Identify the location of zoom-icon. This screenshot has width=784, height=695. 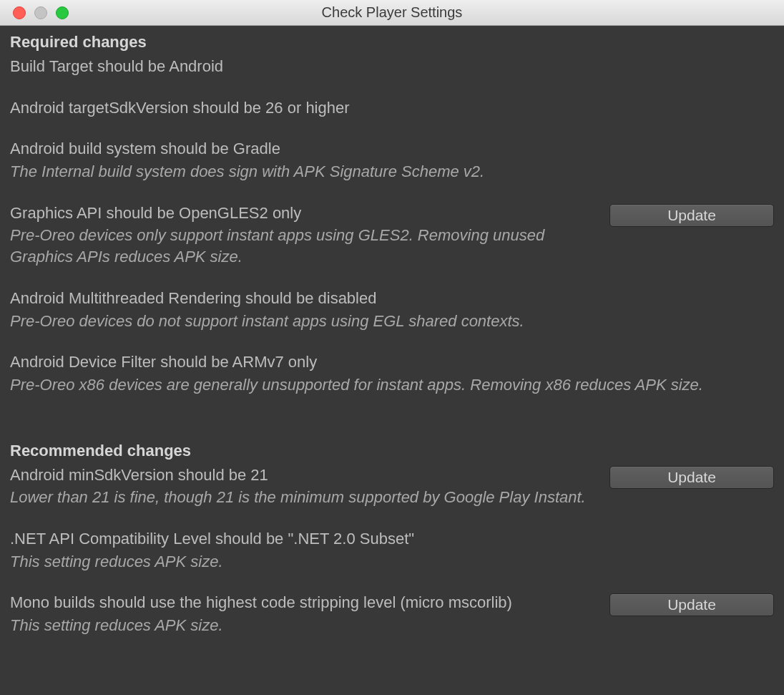
(62, 13).